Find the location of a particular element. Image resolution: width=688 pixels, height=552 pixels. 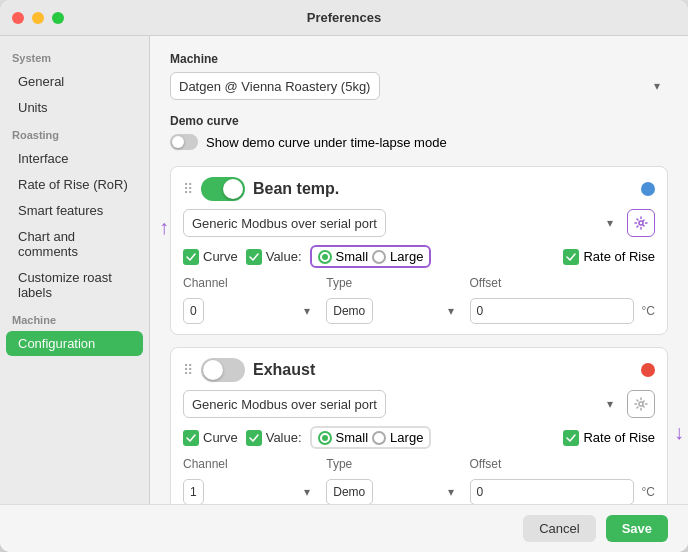

sidebar-item-customize: Customize roast labels is located at coordinates (74, 285).